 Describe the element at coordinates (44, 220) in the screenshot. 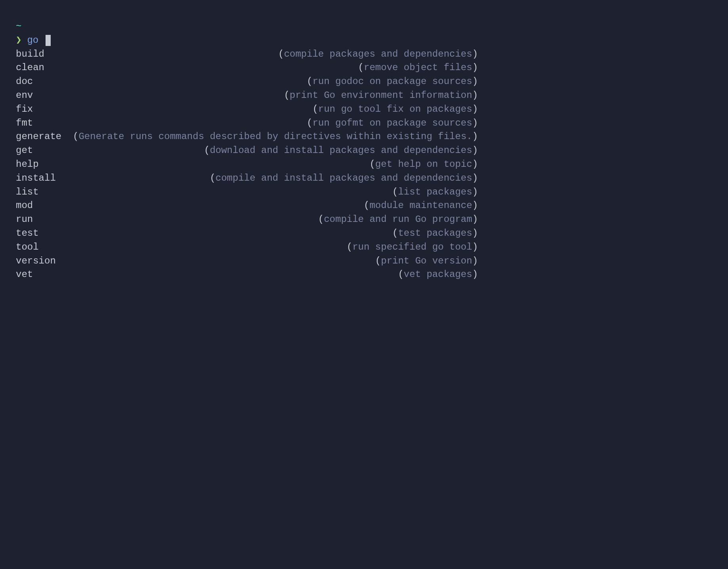

I see `completion-name: run` at that location.